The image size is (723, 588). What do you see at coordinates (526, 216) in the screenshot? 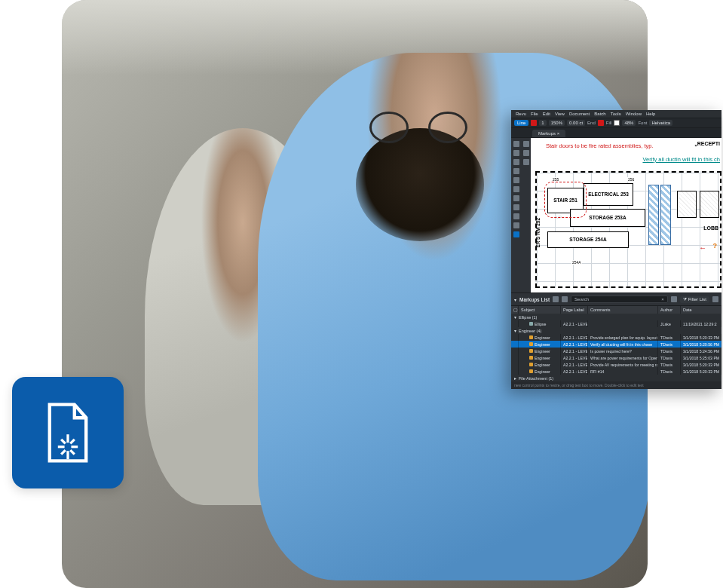
I see `left-rail-secondary` at bounding box center [526, 216].